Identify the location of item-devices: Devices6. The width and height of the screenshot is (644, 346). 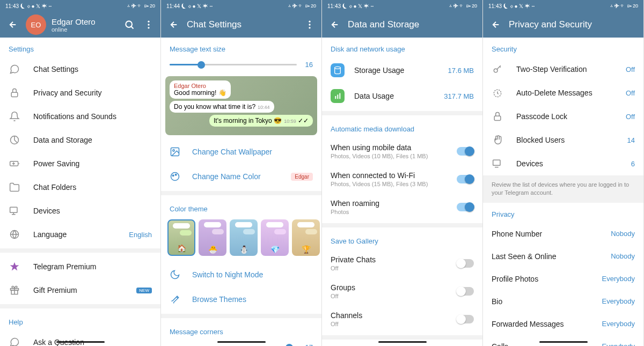
(564, 164).